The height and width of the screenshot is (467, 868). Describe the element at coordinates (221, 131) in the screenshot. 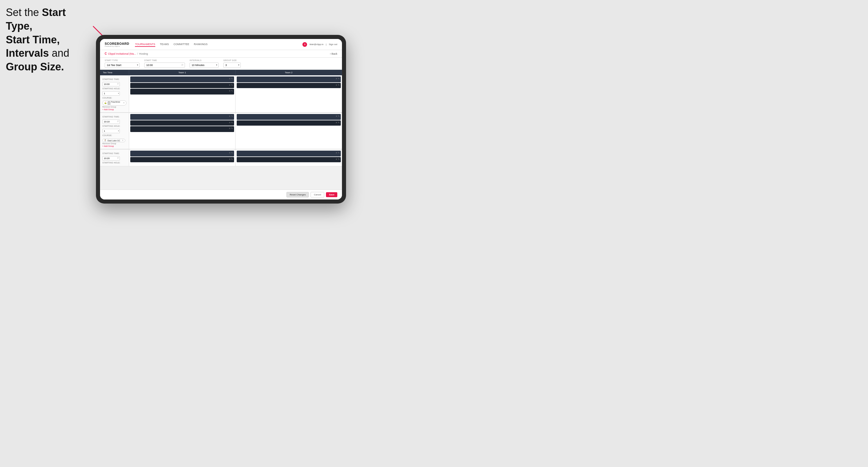

I see `table-row: STARTING TIME: STARTING HOLE: 12 COURSE:…` at that location.